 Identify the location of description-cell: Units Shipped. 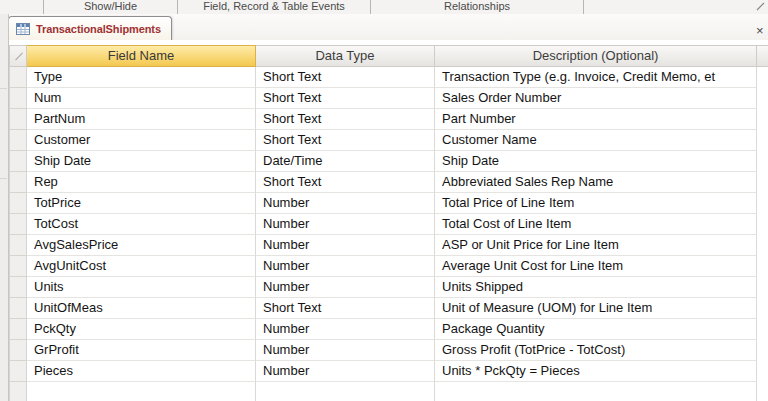
(596, 288).